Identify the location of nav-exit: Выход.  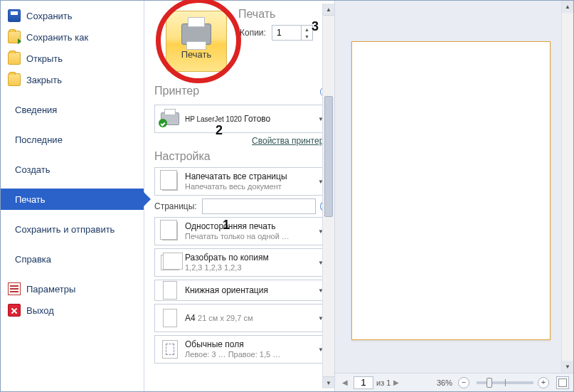
(73, 310).